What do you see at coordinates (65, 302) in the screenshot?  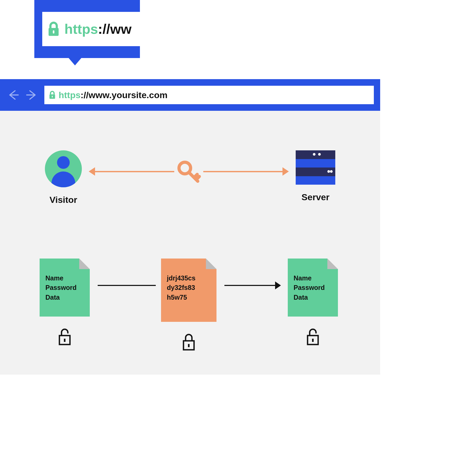 I see `plaintext-doc-left: Name Password Data` at bounding box center [65, 302].